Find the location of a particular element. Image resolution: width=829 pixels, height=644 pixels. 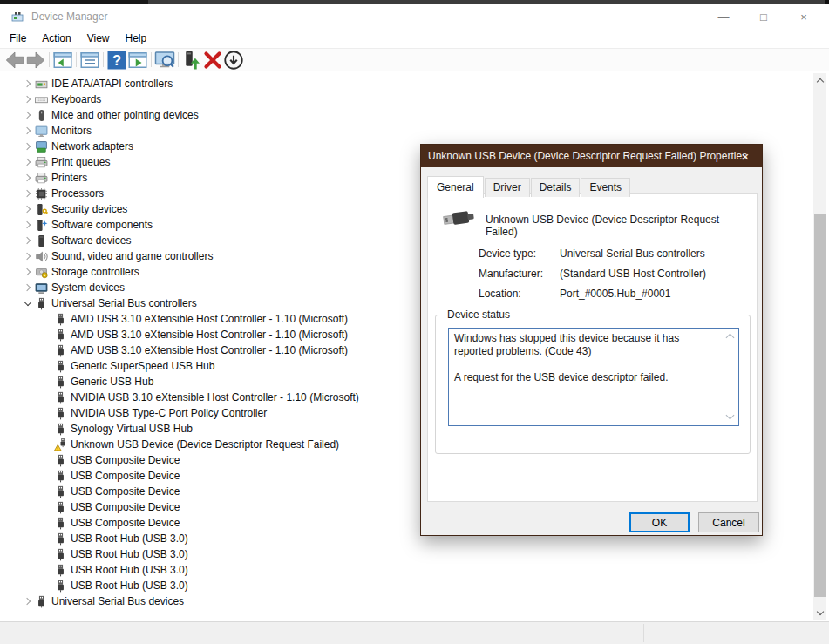

forward-button is located at coordinates (36, 59).